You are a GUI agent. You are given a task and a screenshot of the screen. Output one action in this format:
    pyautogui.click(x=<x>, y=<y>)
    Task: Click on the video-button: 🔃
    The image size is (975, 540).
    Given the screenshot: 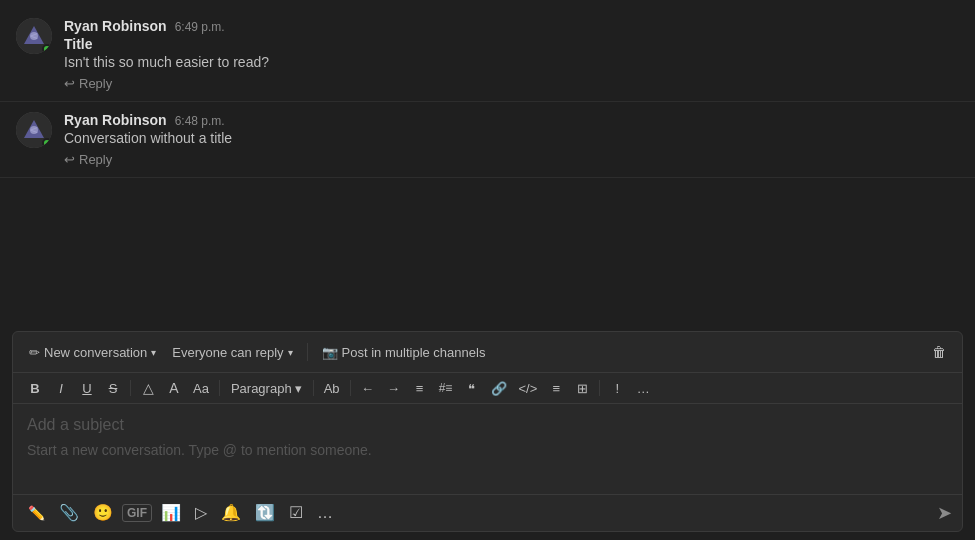 What is the action you would take?
    pyautogui.click(x=265, y=513)
    